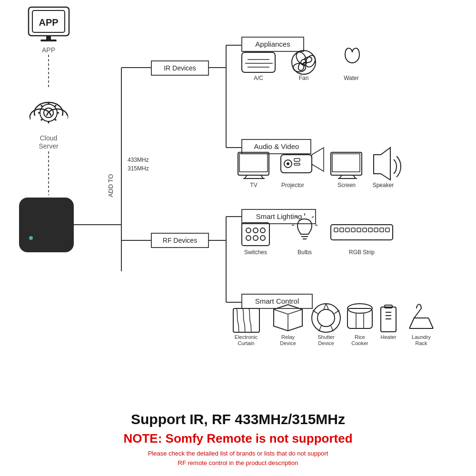 The height and width of the screenshot is (476, 476). Describe the element at coordinates (246, 343) in the screenshot. I see `svg-text: Curtain` at that location.